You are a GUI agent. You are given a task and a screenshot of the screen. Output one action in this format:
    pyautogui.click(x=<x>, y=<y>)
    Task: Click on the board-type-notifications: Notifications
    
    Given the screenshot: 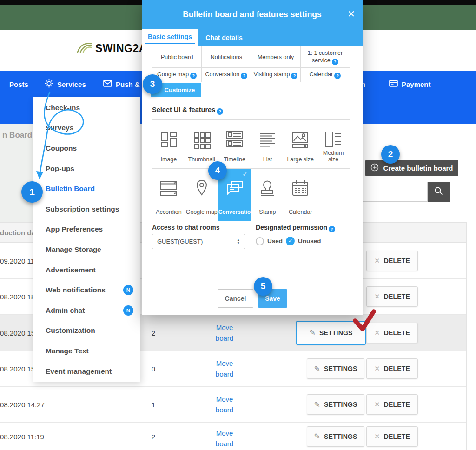 What is the action you would take?
    pyautogui.click(x=226, y=57)
    